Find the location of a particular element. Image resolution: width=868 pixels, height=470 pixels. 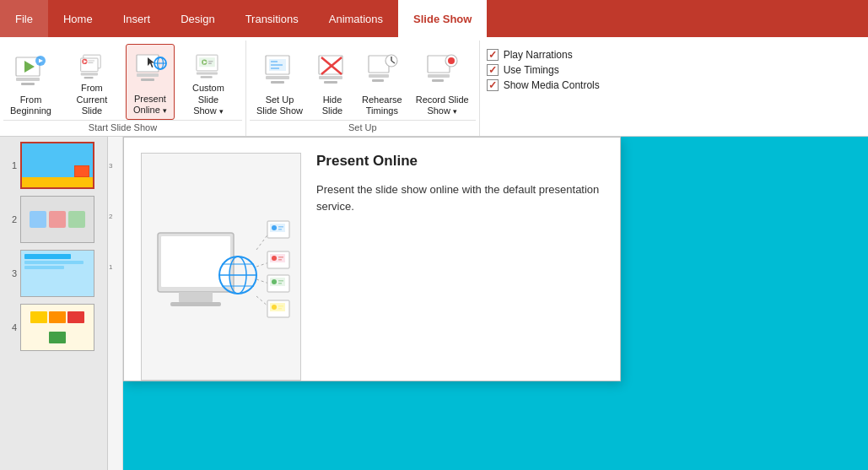

show-media-checkbox: ✓ Show Media Controls is located at coordinates (543, 85).